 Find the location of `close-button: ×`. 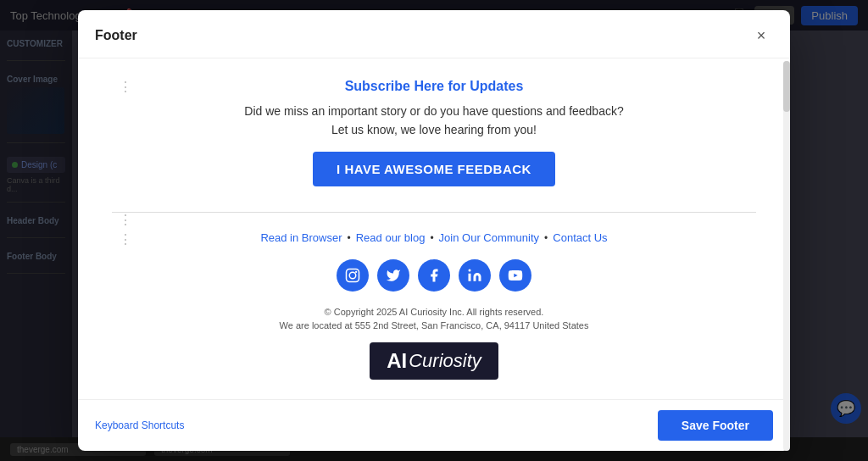

close-button: × is located at coordinates (761, 36).